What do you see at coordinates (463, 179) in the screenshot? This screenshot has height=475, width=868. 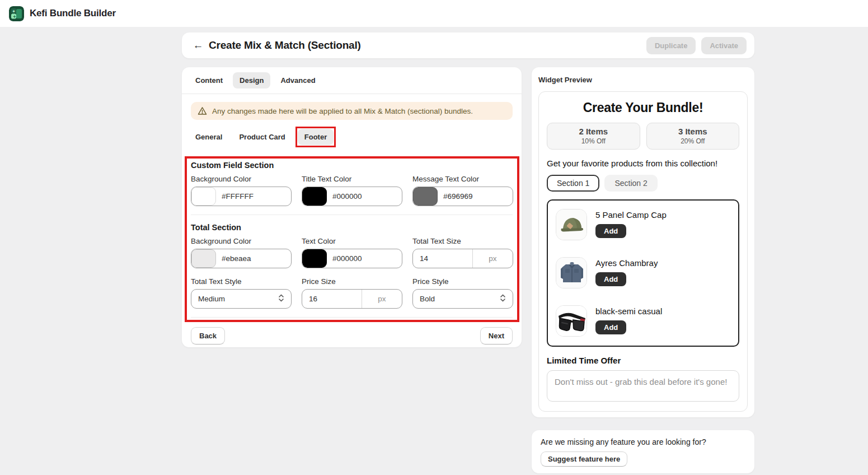 I see `field-label: Message Text Color` at bounding box center [463, 179].